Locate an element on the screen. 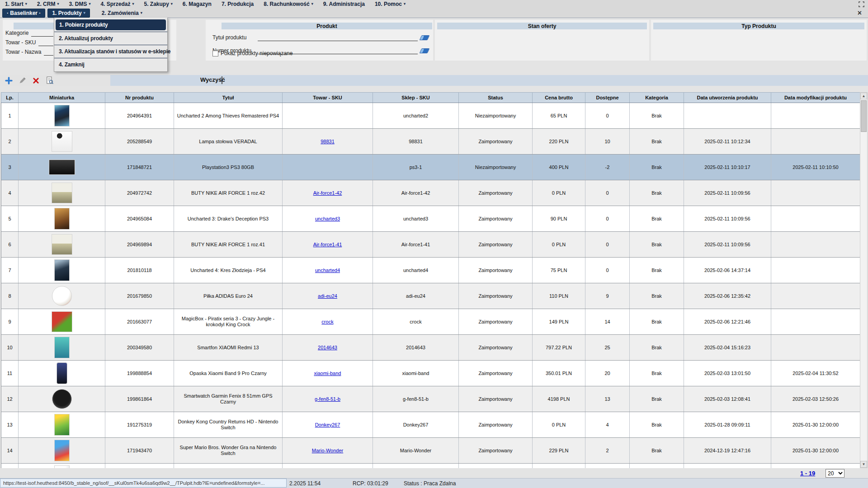 This screenshot has width=868, height=488. column-header: Tytuł is located at coordinates (228, 98).